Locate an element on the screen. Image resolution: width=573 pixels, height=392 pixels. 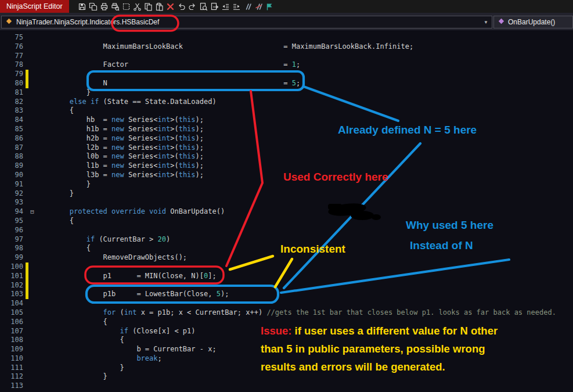
line-number: 113 is located at coordinates (13, 386).